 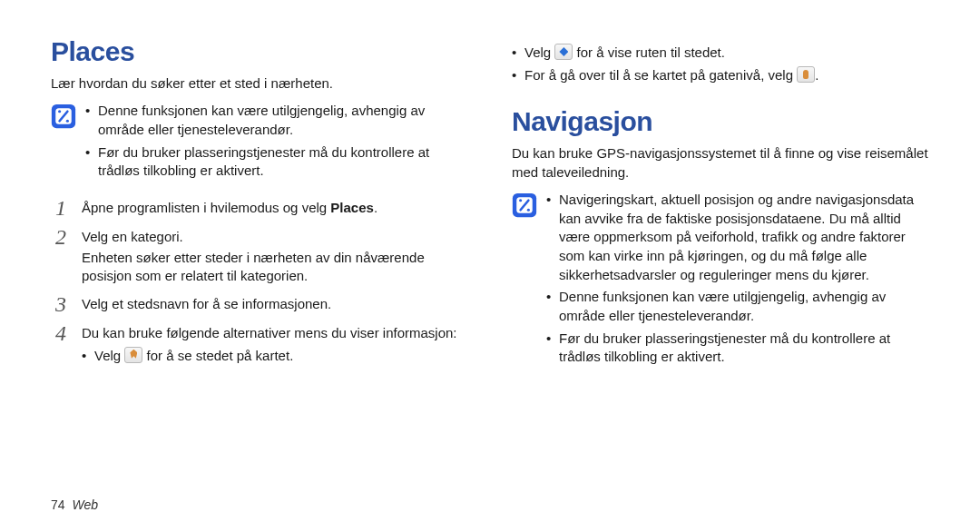 What do you see at coordinates (218, 356) in the screenshot?
I see `sub-text: for å se stedet på kartet.` at bounding box center [218, 356].